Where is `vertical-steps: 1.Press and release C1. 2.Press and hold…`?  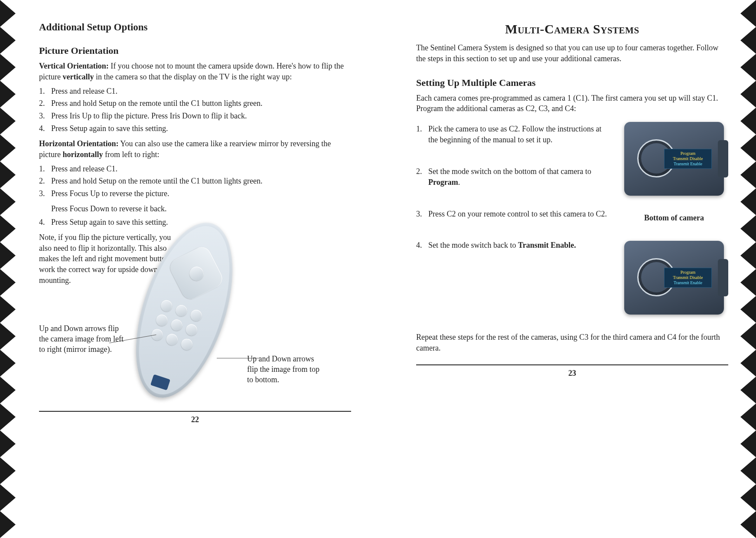
vertical-steps: 1.Press and release C1. 2.Press and hold… is located at coordinates (195, 110).